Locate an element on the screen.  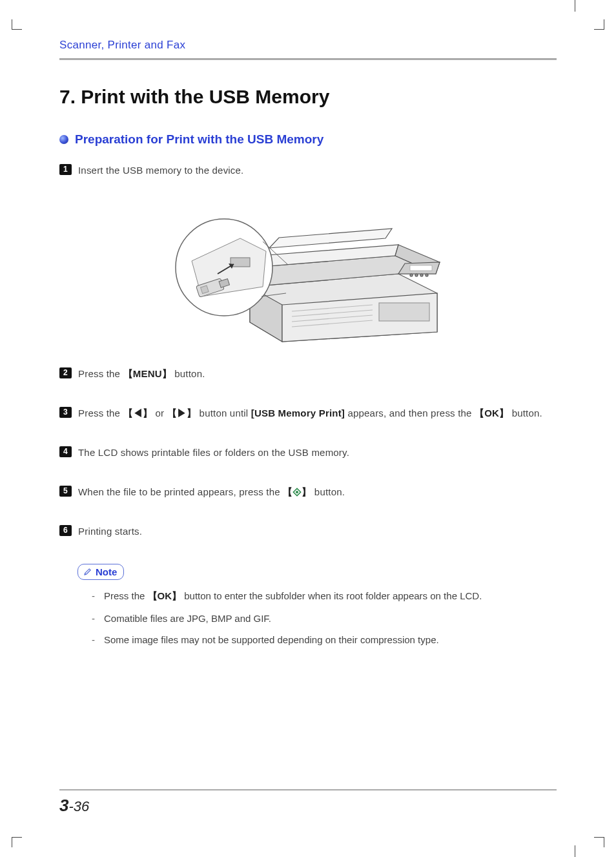
step-number-badge: 3 is located at coordinates (66, 412).